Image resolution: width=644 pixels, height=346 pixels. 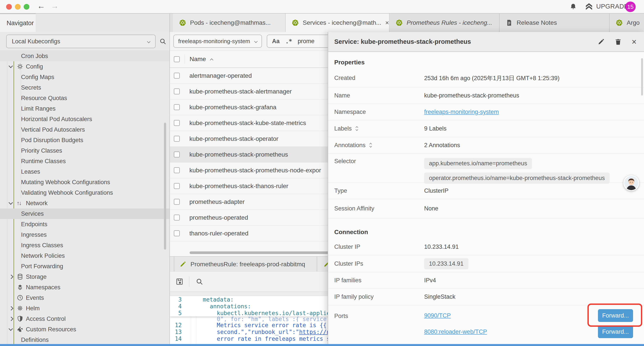 I want to click on sidebar-item-secrets: Secrets, so click(x=85, y=88).